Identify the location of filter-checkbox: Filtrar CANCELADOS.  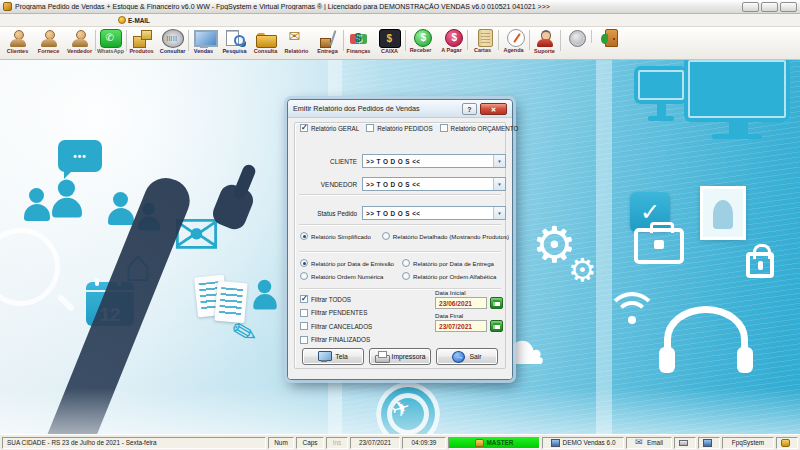
(336, 326).